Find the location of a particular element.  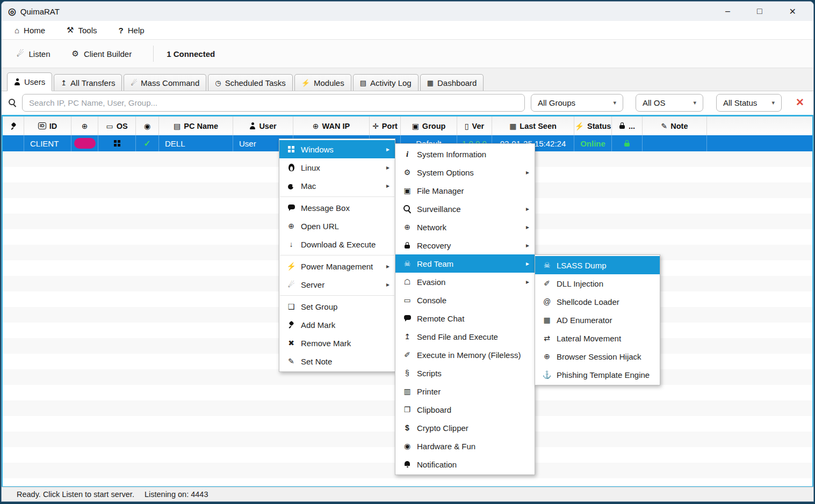

close-button: ✕ is located at coordinates (793, 12).